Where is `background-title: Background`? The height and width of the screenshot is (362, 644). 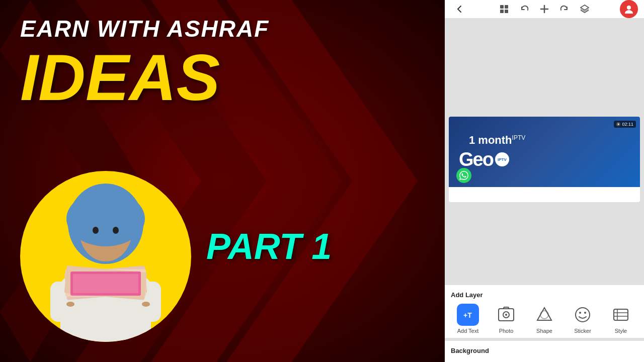 background-title: Background is located at coordinates (544, 351).